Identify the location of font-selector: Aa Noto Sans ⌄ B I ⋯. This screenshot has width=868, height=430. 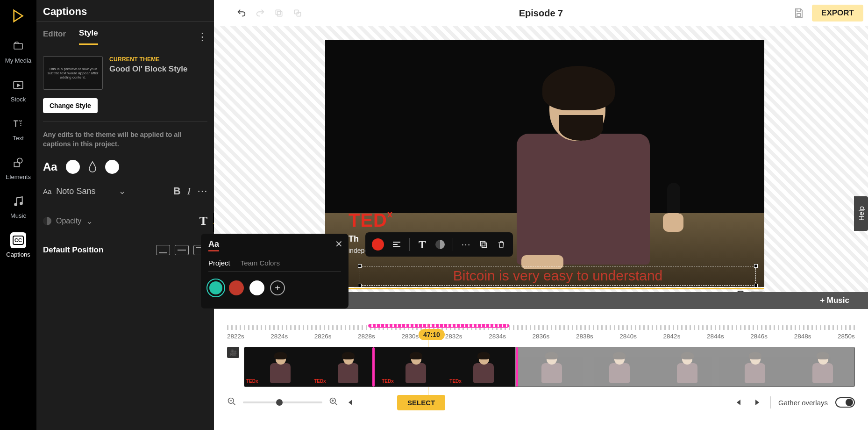
(125, 191).